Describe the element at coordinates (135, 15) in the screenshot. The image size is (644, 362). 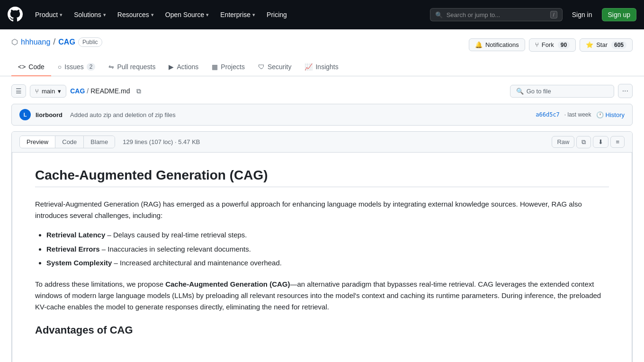
I see `nav-resources: Resources ▾` at that location.